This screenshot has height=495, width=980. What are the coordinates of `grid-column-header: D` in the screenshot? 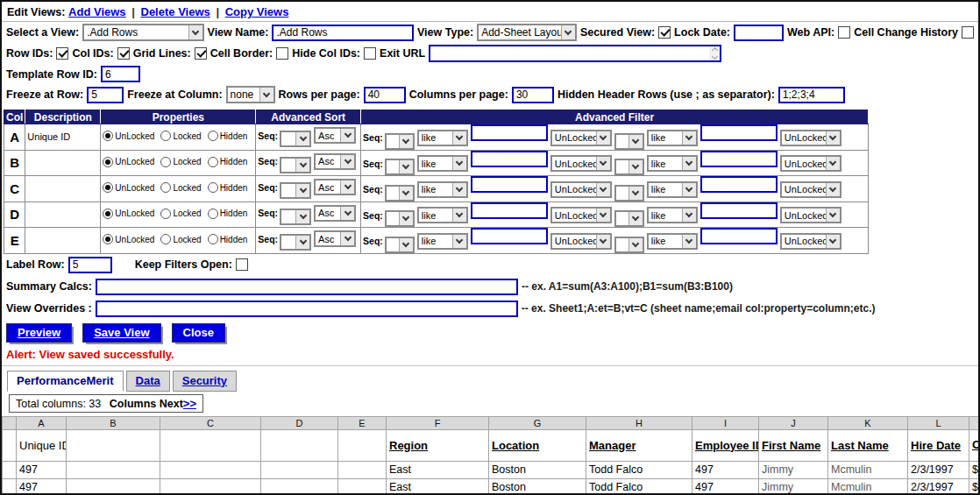 It's located at (300, 422).